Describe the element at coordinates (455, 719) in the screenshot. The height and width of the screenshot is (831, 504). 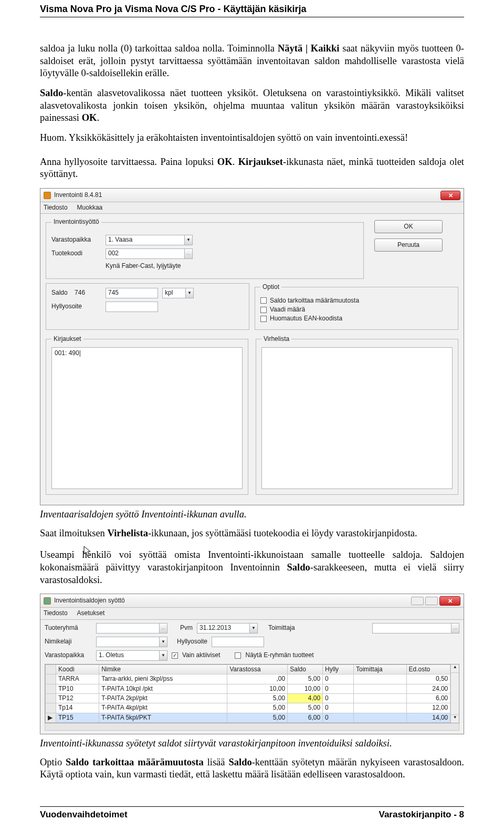
I see `scroll-down-icon: ▼` at that location.